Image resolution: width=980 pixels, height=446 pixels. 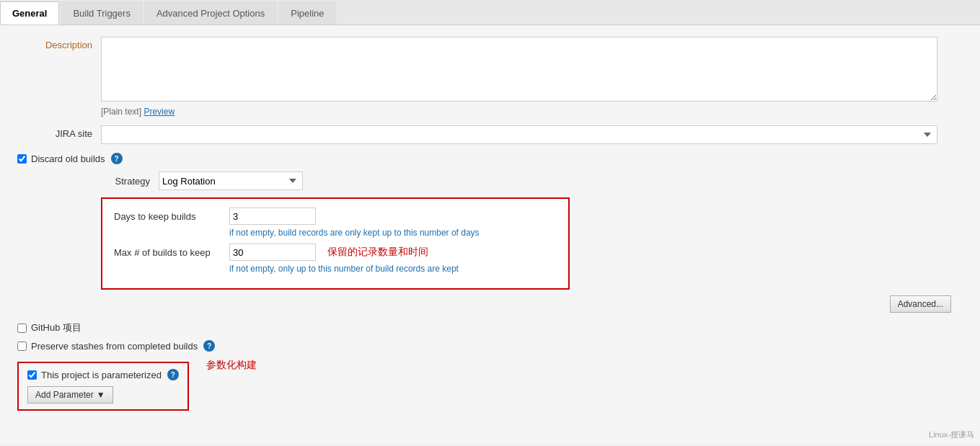 I want to click on days-to-keep-hint: if not empty, build records are only kep…, so click(x=335, y=233).